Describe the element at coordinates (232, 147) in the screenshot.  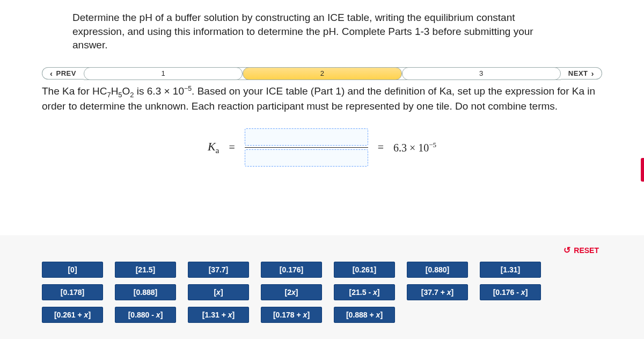
I see `equals-sign: =` at that location.